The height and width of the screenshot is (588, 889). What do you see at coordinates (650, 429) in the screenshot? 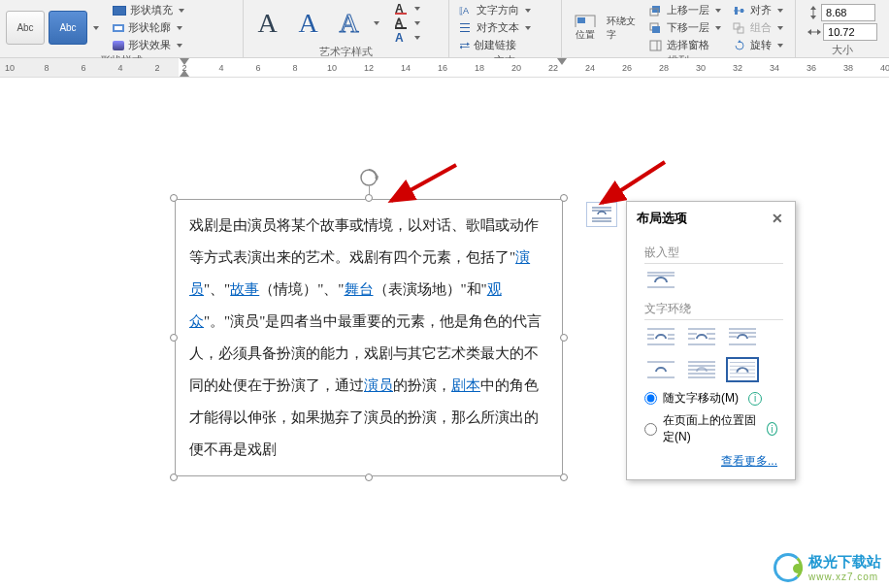
I see `radio-fix-input` at bounding box center [650, 429].